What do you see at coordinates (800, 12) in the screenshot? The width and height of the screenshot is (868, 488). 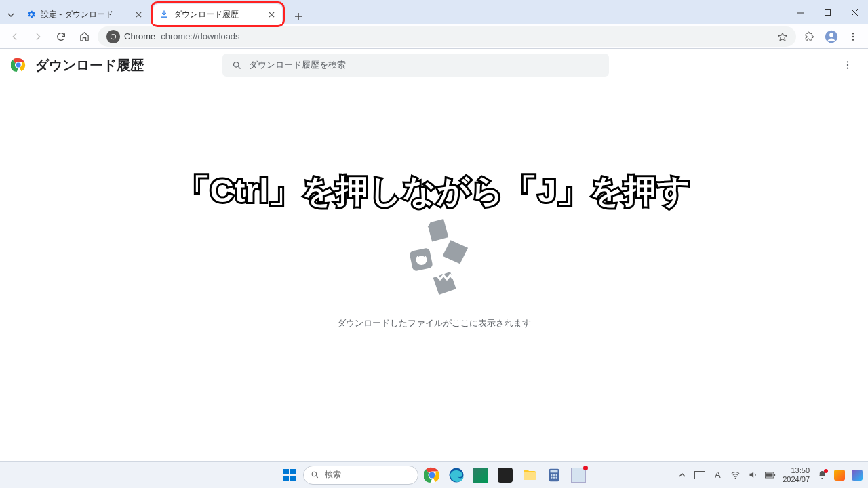 I see `window-minimize-button` at bounding box center [800, 12].